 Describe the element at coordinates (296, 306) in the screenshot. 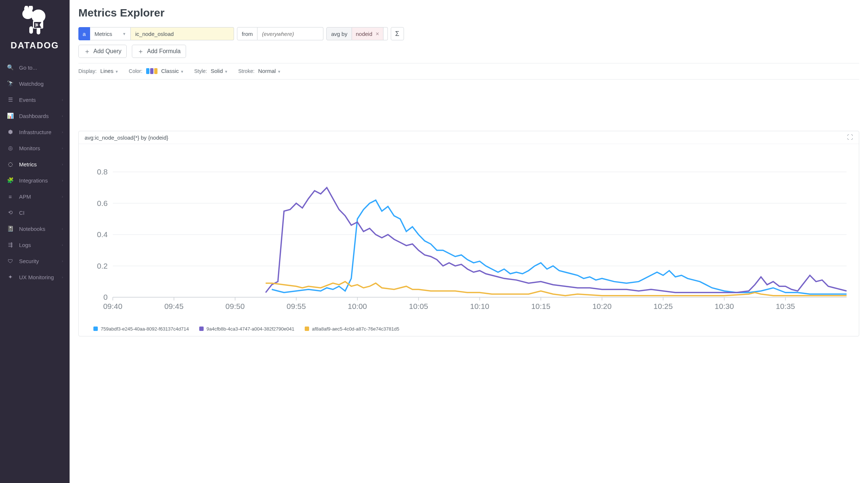

I see `svg-text: 09:55` at that location.